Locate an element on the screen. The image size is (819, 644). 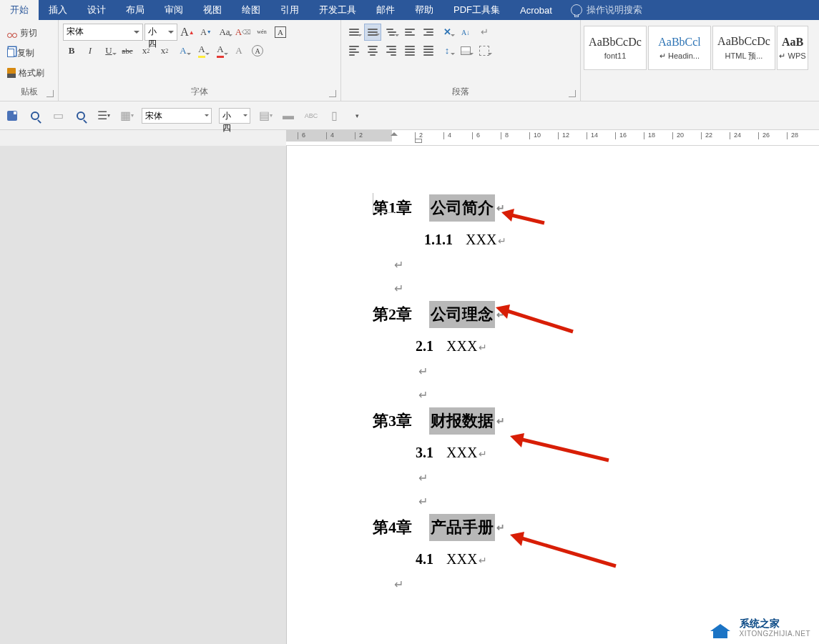
paragraph-mark: ↵ is located at coordinates (501, 527).